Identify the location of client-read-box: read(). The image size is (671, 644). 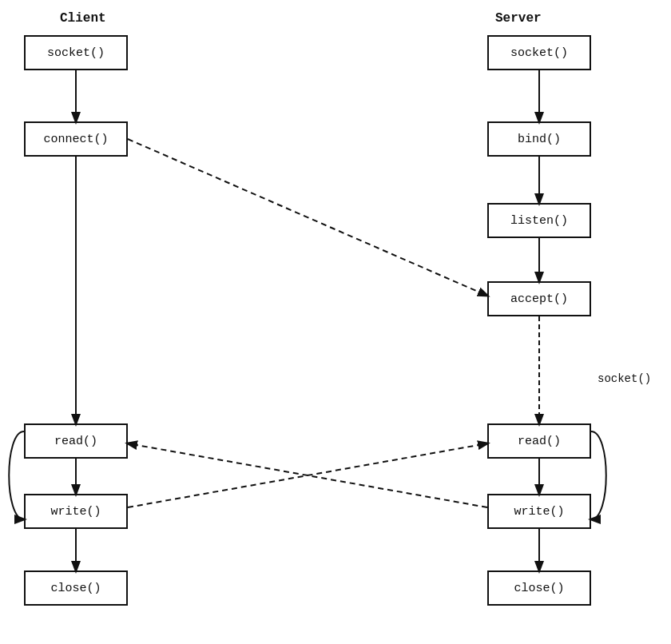
(76, 441).